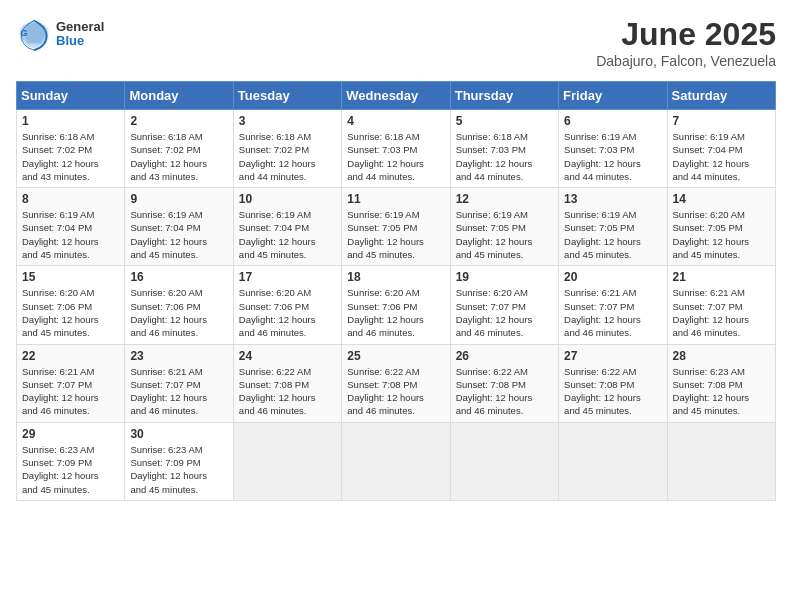 The width and height of the screenshot is (792, 612). I want to click on calendar-cell: 2Sunrise: 6:18 AM Sunset: 7:02 PM Daylig…, so click(179, 149).